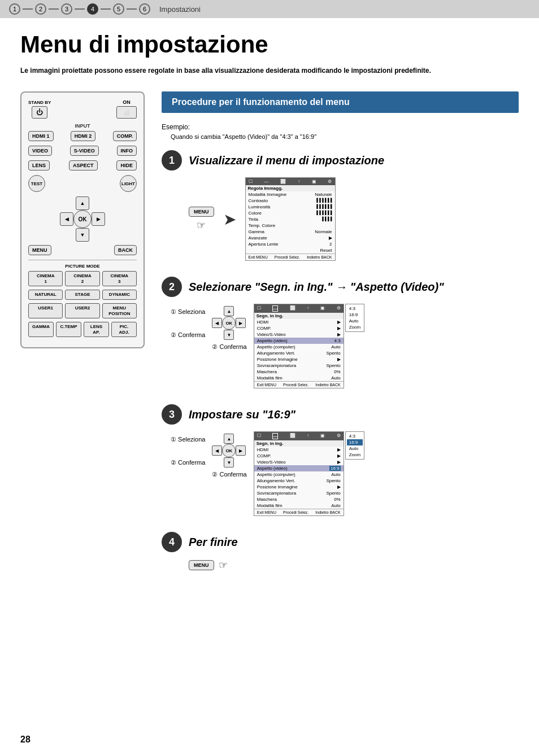  Describe the element at coordinates (229, 462) in the screenshot. I see `step-3-dpad-down: ▼` at that location.